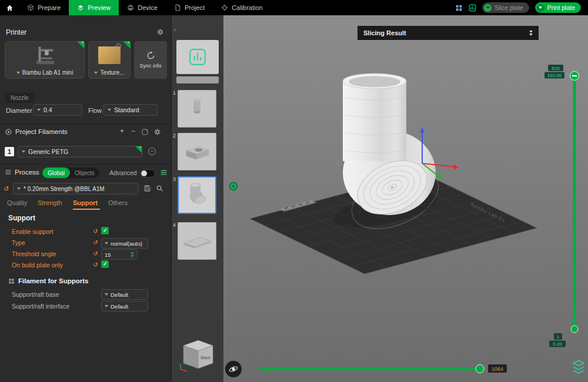 This screenshot has height=382, width=588. Describe the element at coordinates (197, 195) in the screenshot. I see `plate-3-preview` at that location.